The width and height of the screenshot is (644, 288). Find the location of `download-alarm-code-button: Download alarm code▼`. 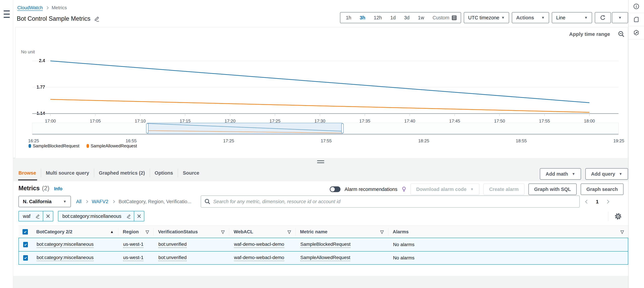

download-alarm-code-button: Download alarm code▼ is located at coordinates (445, 189).